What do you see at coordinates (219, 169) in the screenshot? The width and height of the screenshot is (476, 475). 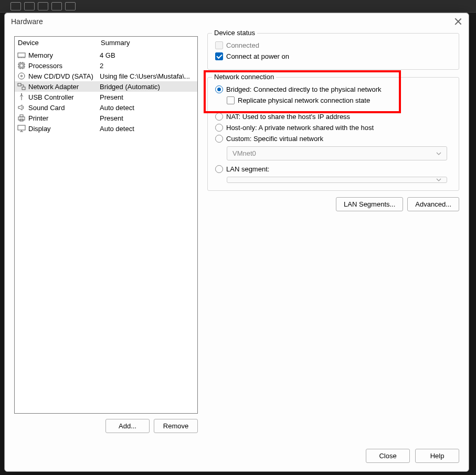 I see `lan-segment-radio` at bounding box center [219, 169].